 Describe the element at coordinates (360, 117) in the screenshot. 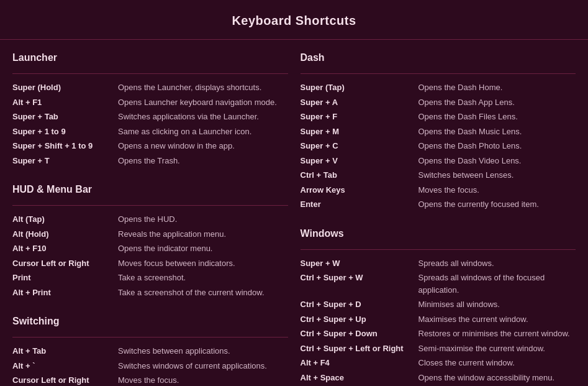

I see `shortcut-key: Super + F` at that location.